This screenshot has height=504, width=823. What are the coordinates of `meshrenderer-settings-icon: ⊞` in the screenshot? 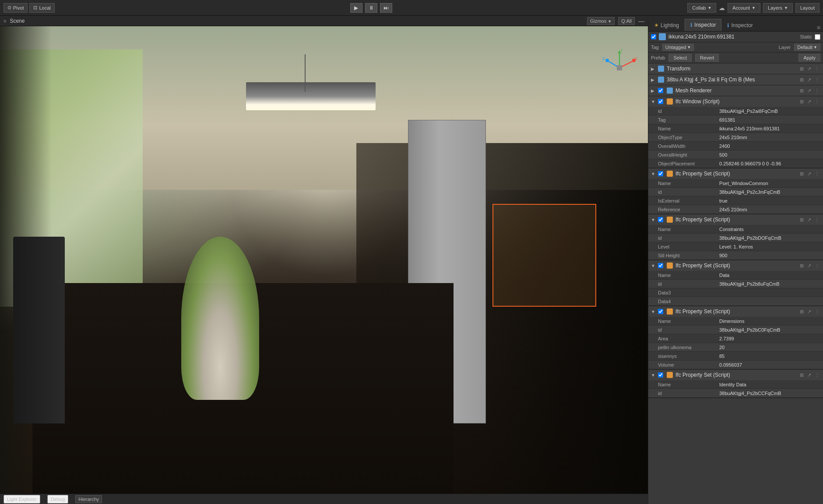 It's located at (802, 91).